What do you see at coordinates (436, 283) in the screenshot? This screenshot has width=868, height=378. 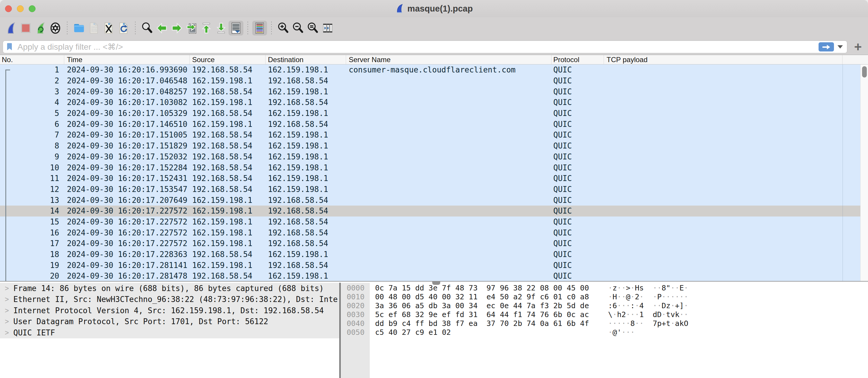 I see `splitter-handle` at bounding box center [436, 283].